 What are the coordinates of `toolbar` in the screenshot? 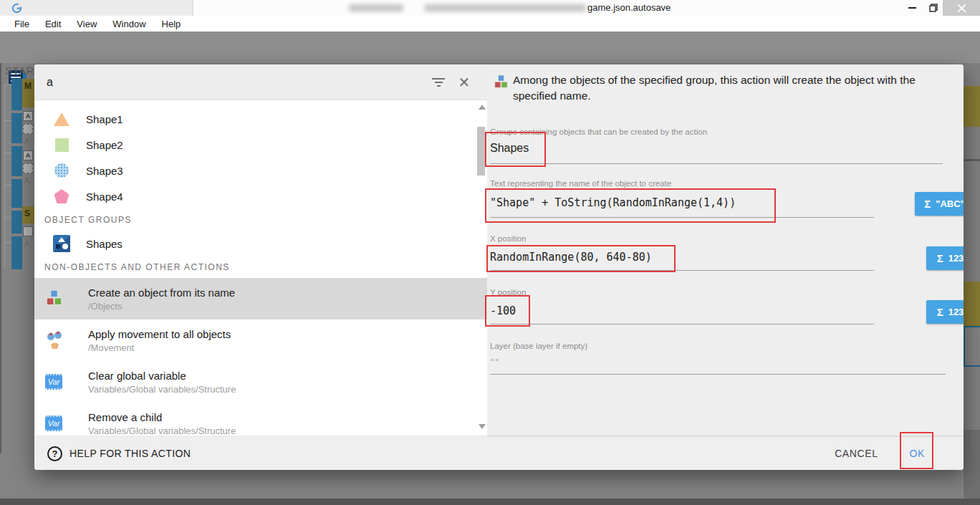 It's located at (490, 47).